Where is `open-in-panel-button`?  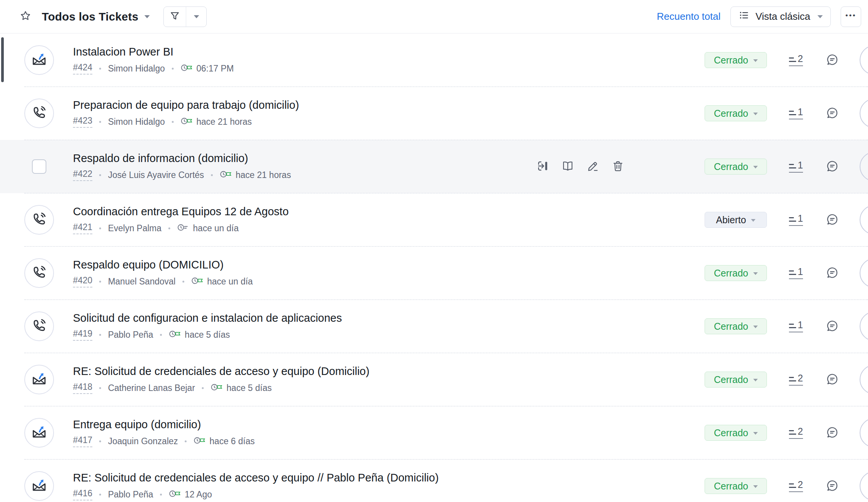 open-in-panel-button is located at coordinates (543, 167).